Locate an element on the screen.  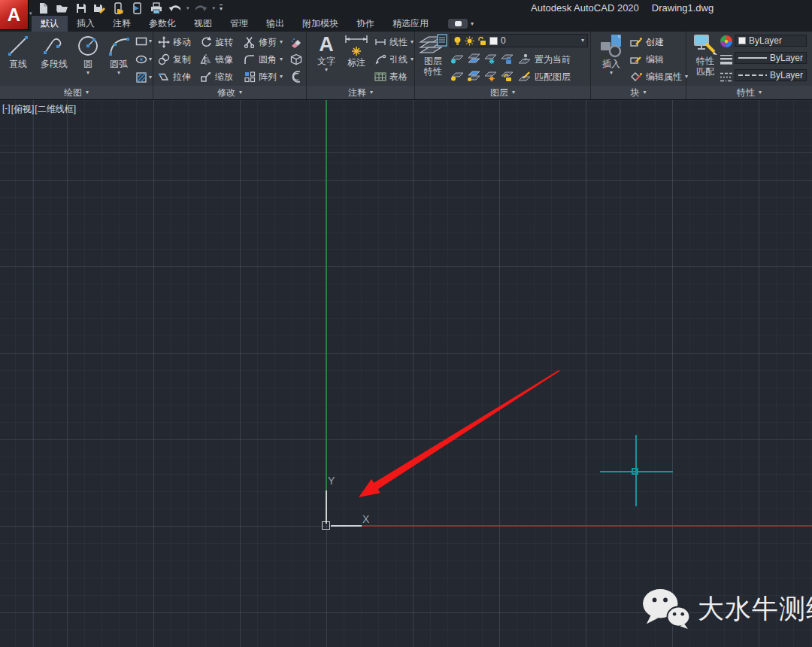
panel-modify: 移动 旋转 修剪 ▾ 复制 镜像 is located at coordinates (230, 65).